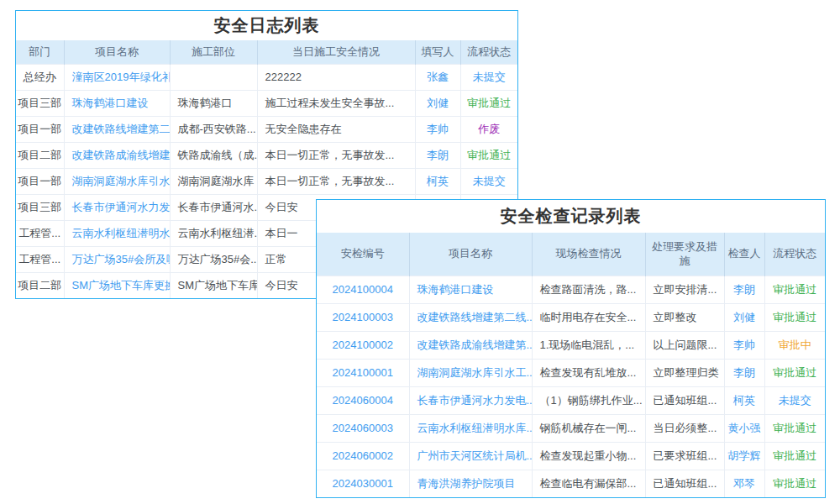  I want to click on project-link: 湖南洞庭湖水库引水工程..., so click(117, 181).